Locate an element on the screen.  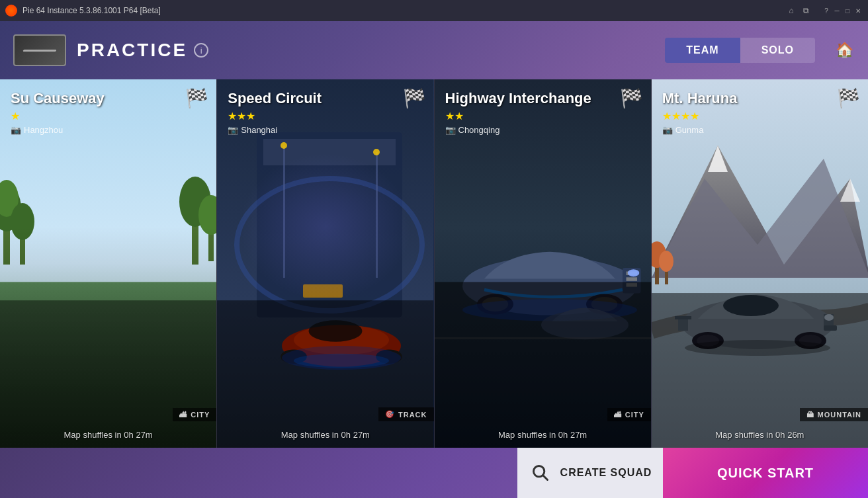
track-type-2: 🎯 TRACK is located at coordinates (406, 414).